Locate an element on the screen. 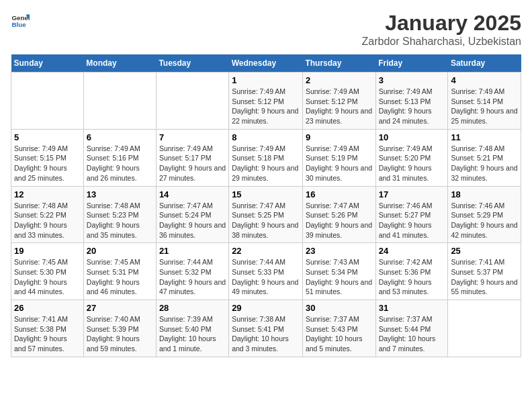 Image resolution: width=532 pixels, height=411 pixels. day-number: 8 is located at coordinates (266, 137).